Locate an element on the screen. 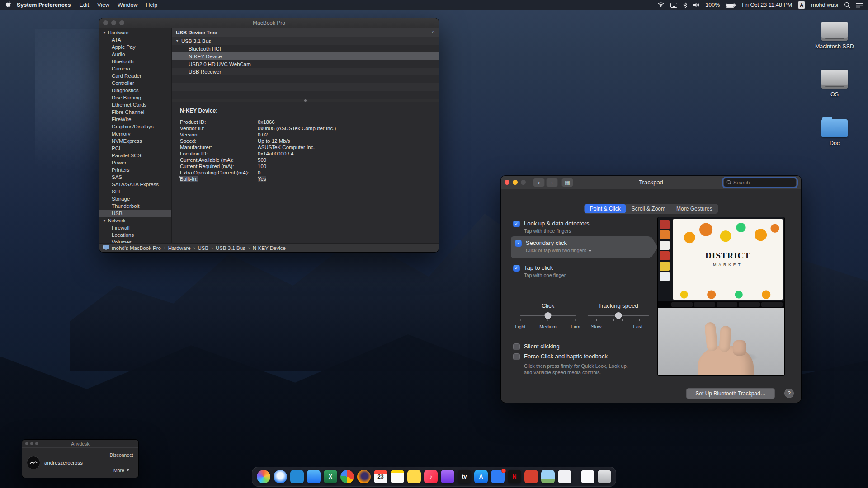  sidebar-item: NVMExpress is located at coordinates (136, 141).